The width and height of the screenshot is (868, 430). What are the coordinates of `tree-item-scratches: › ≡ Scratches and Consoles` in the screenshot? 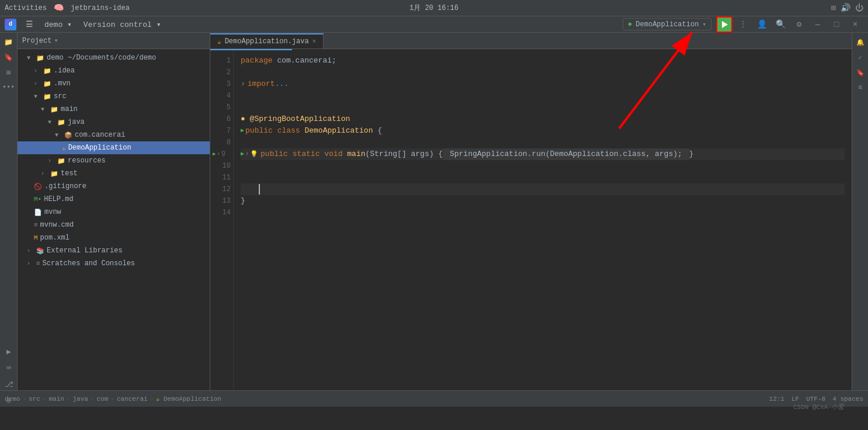 It's located at (113, 263).